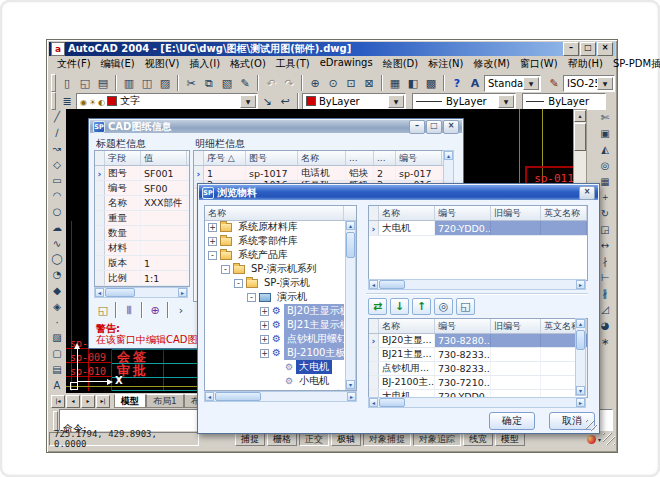 Image resolution: width=660 pixels, height=477 pixels. Describe the element at coordinates (58, 196) in the screenshot. I see `arc-button: ◠` at that location.